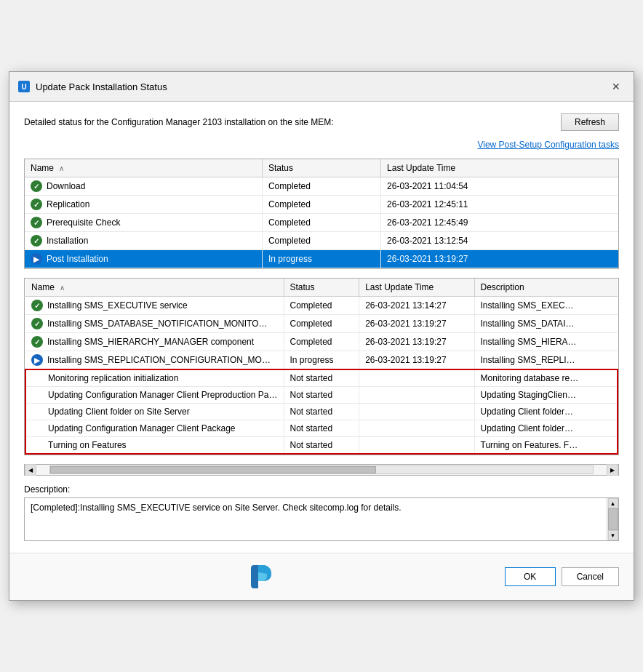  What do you see at coordinates (322, 223) in the screenshot?
I see `table1-row: ✓Prerequisite Check Completed 26-03-2021…` at bounding box center [322, 223].